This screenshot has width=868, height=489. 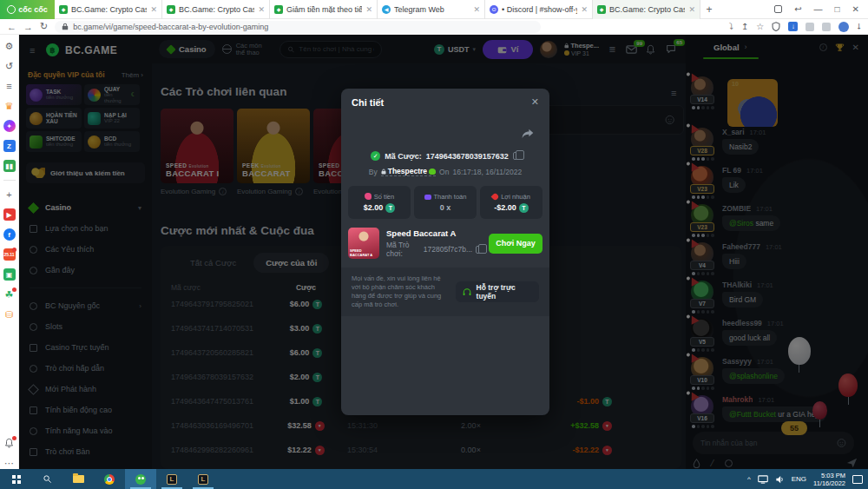 I want to click on tray-expand-icon: ^, so click(x=749, y=479).